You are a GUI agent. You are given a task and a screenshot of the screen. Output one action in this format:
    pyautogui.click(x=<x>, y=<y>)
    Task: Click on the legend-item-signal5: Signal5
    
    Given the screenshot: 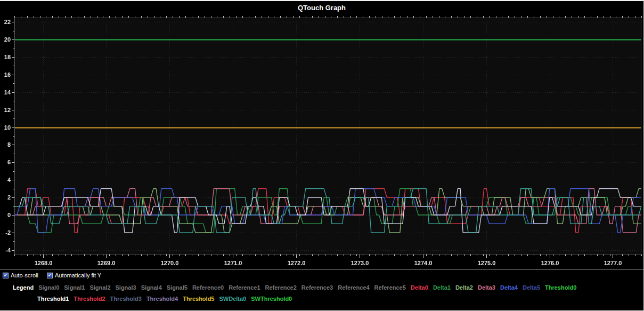 What is the action you would take?
    pyautogui.click(x=177, y=288)
    